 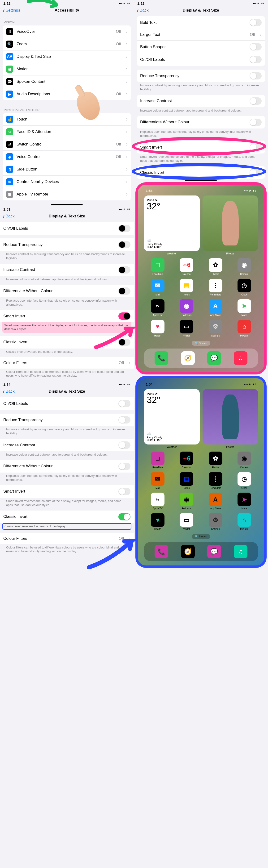 I want to click on photos-widget, so click(x=230, y=417).